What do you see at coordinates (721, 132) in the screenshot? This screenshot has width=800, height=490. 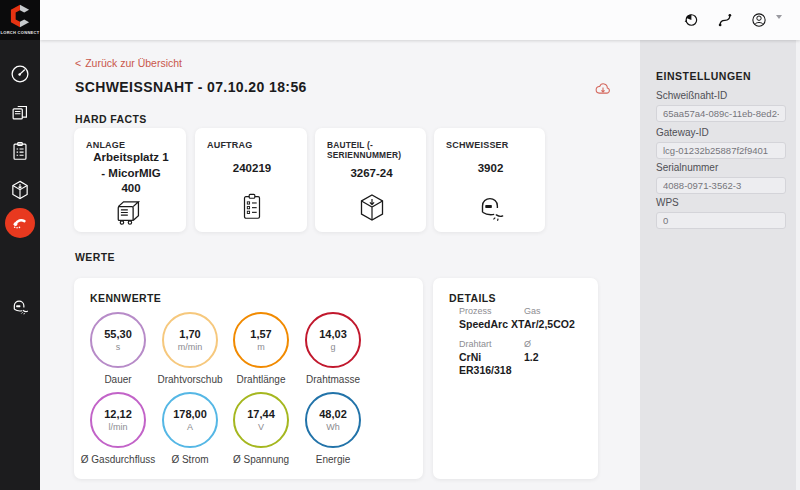 I see `field-label: Gateway-ID` at bounding box center [721, 132].